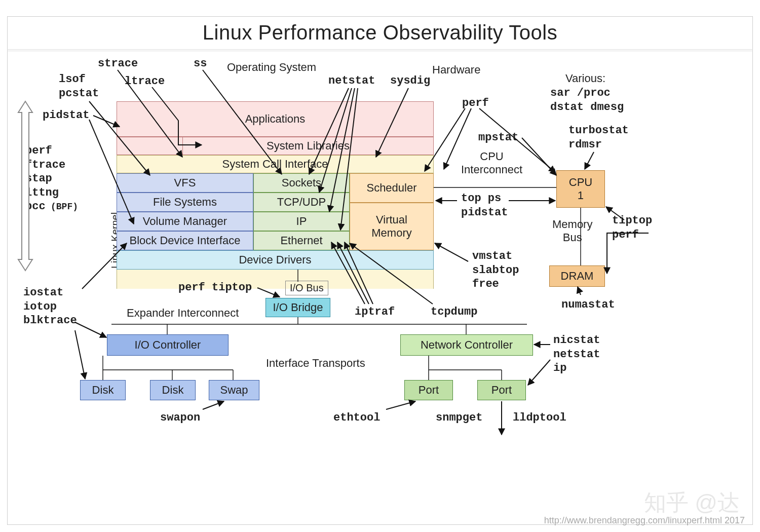 The height and width of the screenshot is (532, 760). Describe the element at coordinates (599, 138) in the screenshot. I see `tool-turbostat: turbostat rdmsr` at that location.